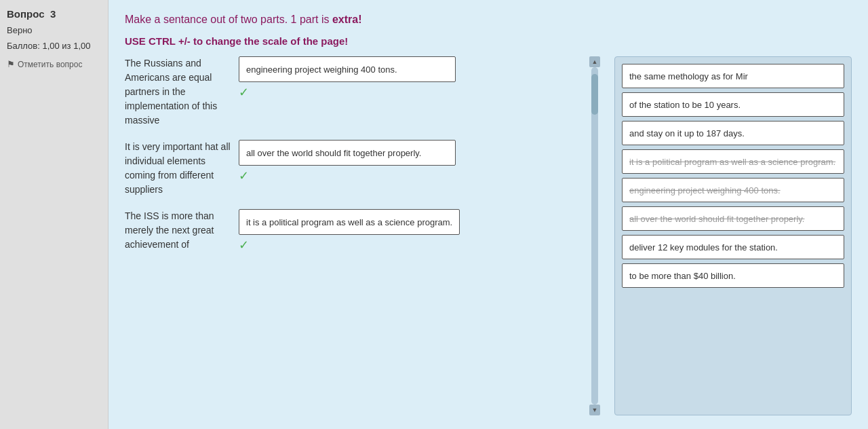 This screenshot has height=429, width=868. What do you see at coordinates (350, 92) in the screenshot?
I see `sentence-row: The Russians and Americans are equal par…` at bounding box center [350, 92].